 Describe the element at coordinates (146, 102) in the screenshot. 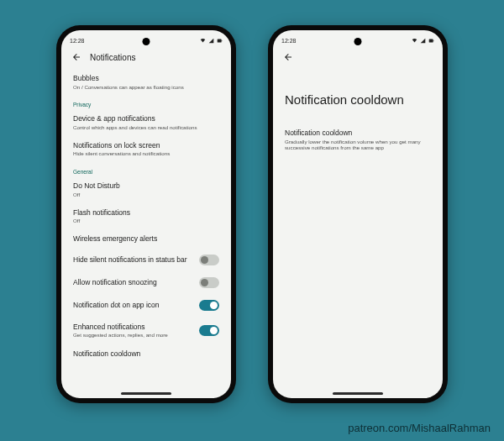

I see `section-label-privacy: Privacy` at that location.